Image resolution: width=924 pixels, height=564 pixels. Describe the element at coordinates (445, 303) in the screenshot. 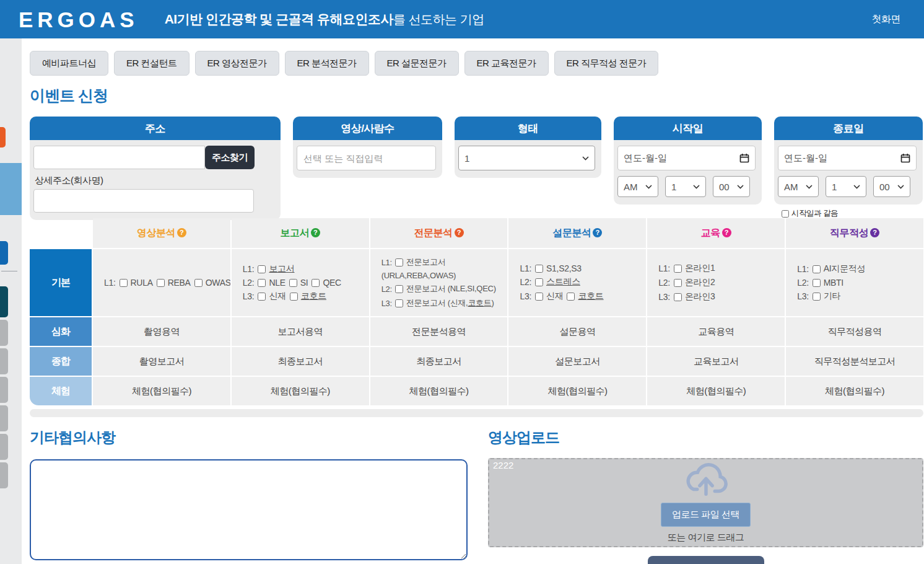

I see `matrix-checkbox-option: 전문보고서 (신재,코호트)` at that location.